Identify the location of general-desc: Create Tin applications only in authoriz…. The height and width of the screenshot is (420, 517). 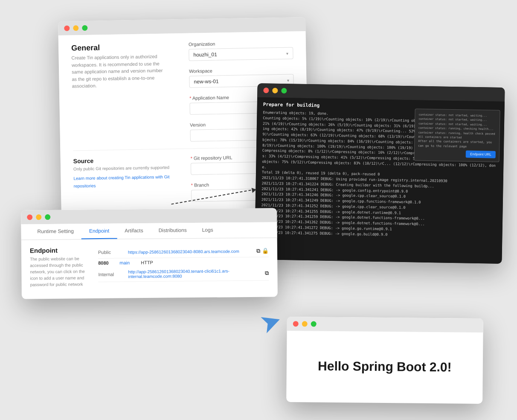
(119, 71).